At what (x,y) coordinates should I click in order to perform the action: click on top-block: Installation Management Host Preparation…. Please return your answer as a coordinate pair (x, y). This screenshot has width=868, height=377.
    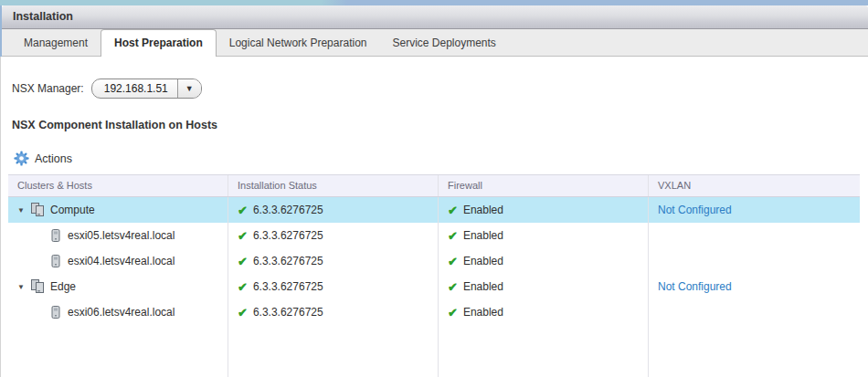
    Looking at the image, I should click on (434, 31).